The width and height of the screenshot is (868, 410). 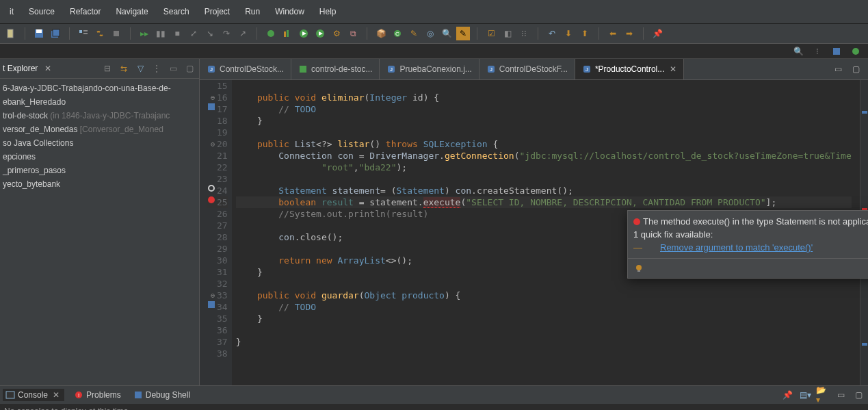 What do you see at coordinates (100, 88) in the screenshot?
I see `tree-item: 6-Java-y-JDBC-Trabajando-con-una-Base-de…` at bounding box center [100, 88].